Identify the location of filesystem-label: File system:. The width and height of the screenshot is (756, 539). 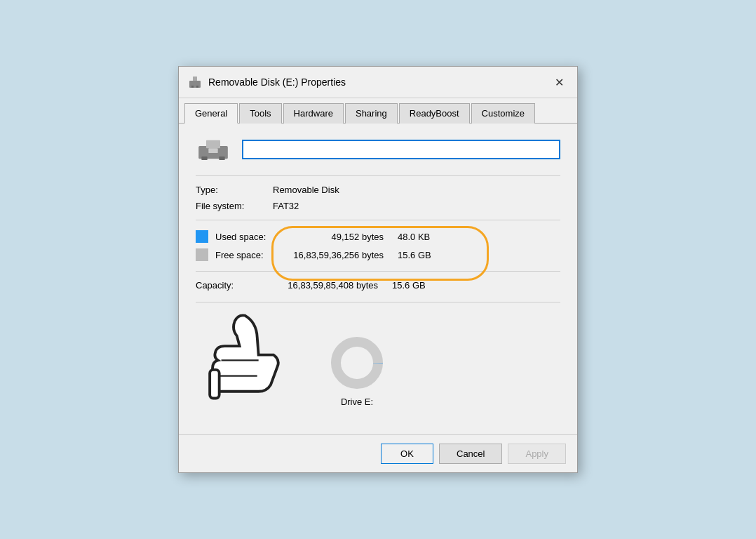
(234, 206).